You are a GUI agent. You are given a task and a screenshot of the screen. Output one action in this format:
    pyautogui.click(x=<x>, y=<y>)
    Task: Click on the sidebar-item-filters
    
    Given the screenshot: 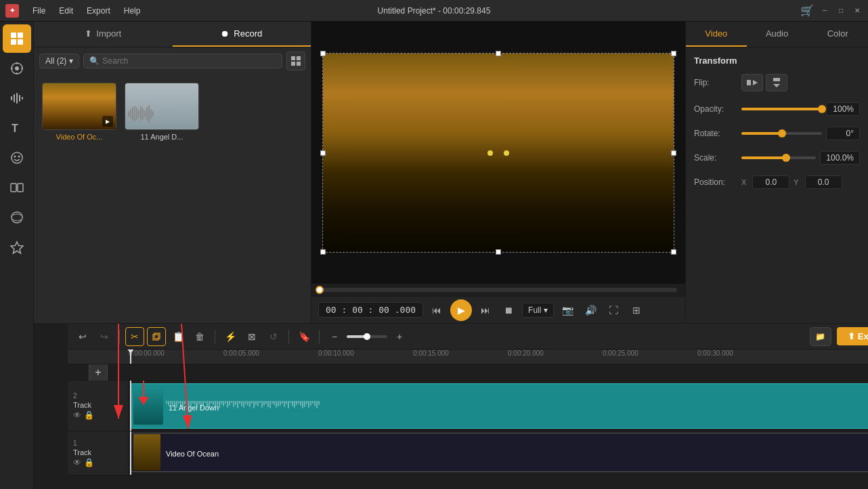 What is the action you would take?
    pyautogui.click(x=17, y=217)
    